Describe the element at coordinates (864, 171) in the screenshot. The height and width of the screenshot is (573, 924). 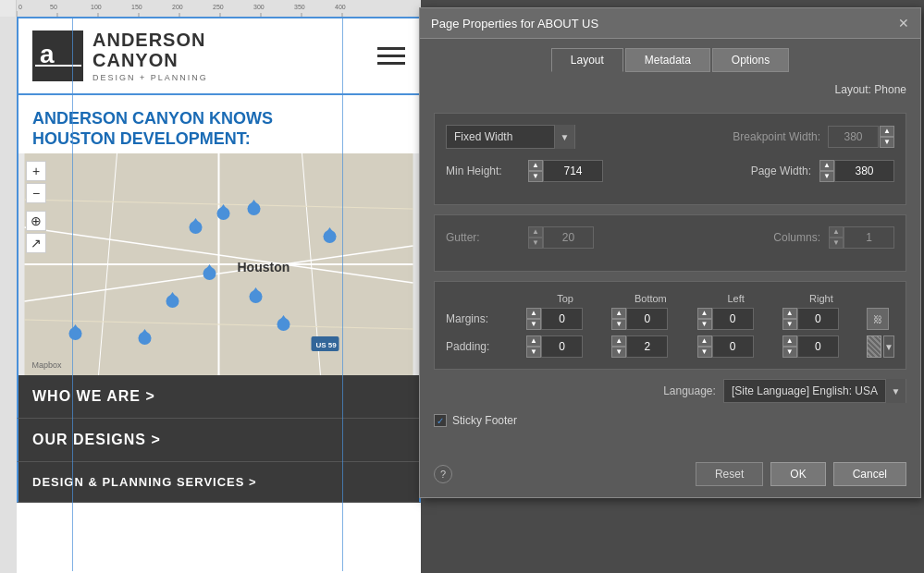
I see `page-width-input` at that location.